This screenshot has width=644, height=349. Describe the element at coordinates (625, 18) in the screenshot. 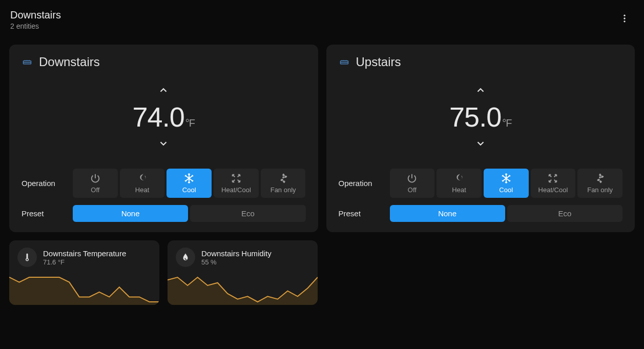

I see `more-options-button` at that location.